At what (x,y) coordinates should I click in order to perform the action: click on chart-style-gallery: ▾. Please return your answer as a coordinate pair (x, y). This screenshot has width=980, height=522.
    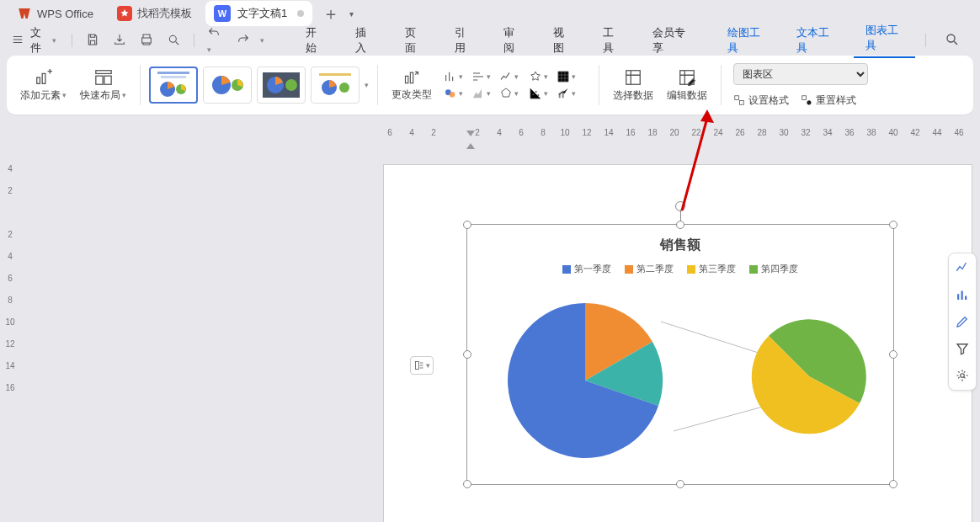
    Looking at the image, I should click on (259, 85).